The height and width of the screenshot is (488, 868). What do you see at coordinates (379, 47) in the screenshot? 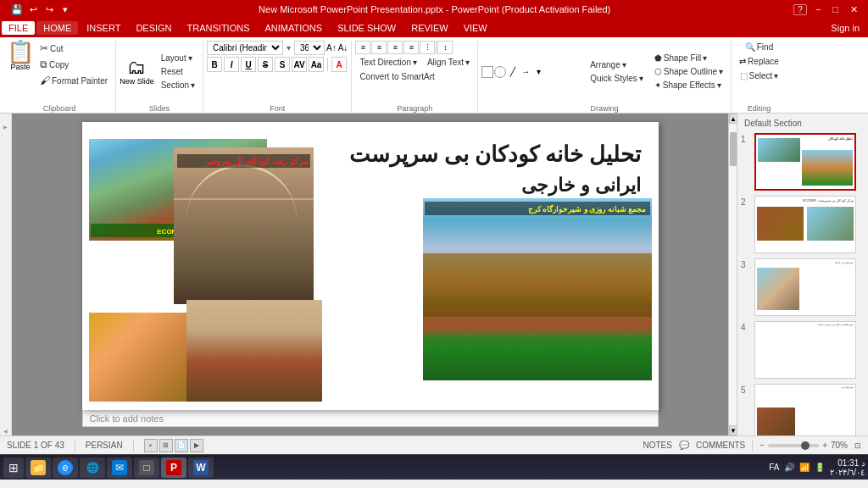
I see `align-center-button: ≡` at bounding box center [379, 47].